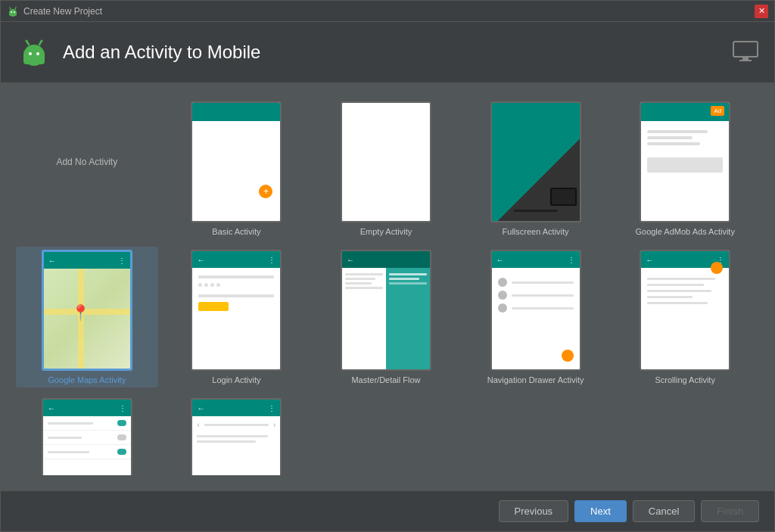  Describe the element at coordinates (122, 452) in the screenshot. I see `toggle3` at that location.